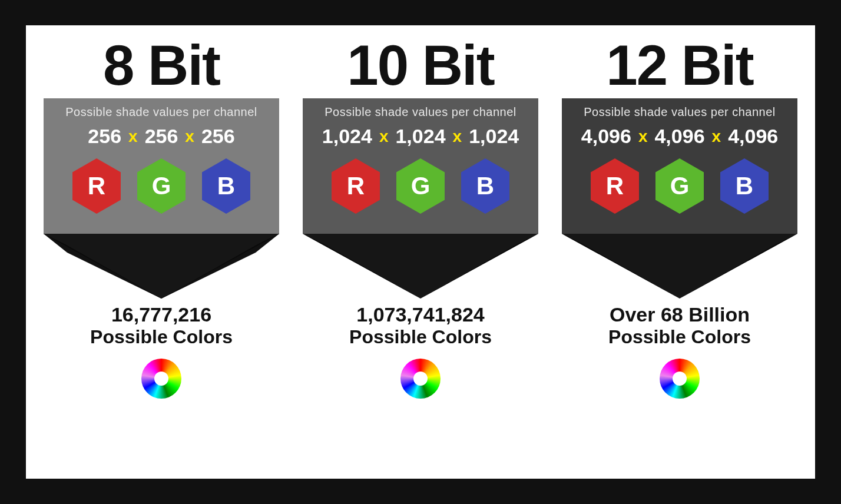 The image size is (841, 504). What do you see at coordinates (420, 65) in the screenshot?
I see `column-title: 10 Bit` at bounding box center [420, 65].